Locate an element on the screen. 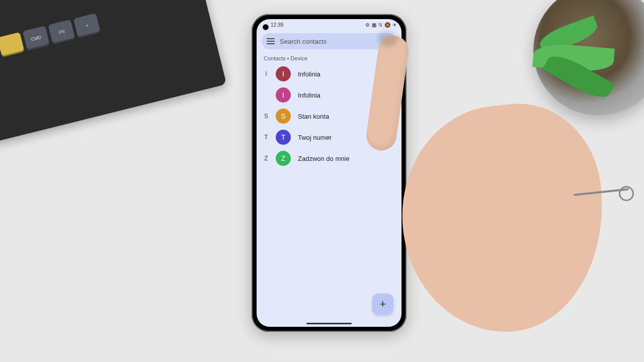 The height and width of the screenshot is (362, 644). keyboard-key is located at coordinates (12, 45).